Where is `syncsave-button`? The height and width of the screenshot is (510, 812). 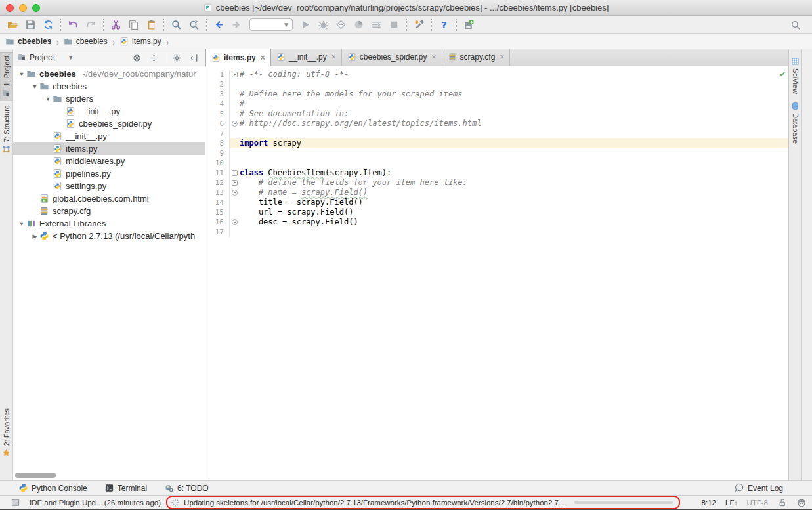 syncsave-button is located at coordinates (469, 25).